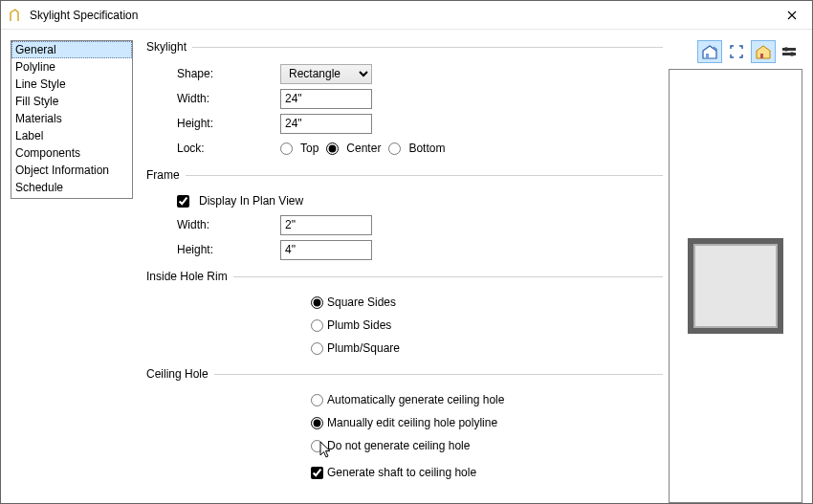 Image resolution: width=813 pixels, height=504 pixels. I want to click on close-icon, so click(792, 15).